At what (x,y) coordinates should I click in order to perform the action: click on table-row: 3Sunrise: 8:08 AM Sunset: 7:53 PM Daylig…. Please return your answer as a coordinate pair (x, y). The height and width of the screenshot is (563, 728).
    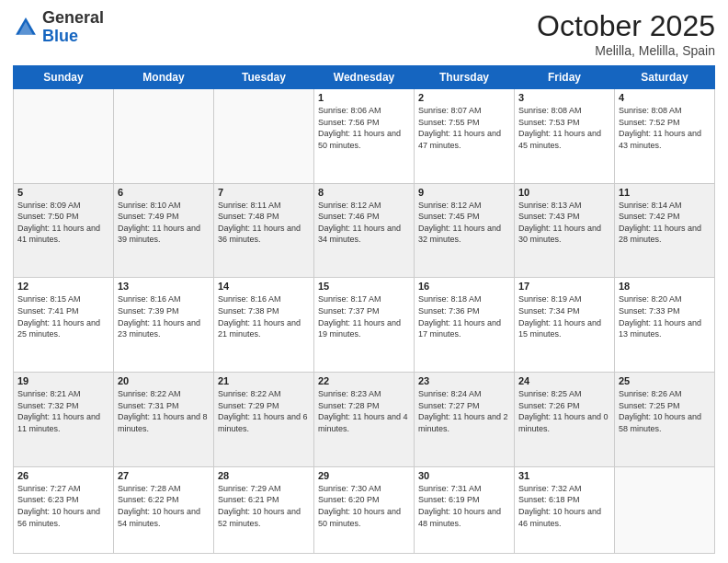
    Looking at the image, I should click on (564, 136).